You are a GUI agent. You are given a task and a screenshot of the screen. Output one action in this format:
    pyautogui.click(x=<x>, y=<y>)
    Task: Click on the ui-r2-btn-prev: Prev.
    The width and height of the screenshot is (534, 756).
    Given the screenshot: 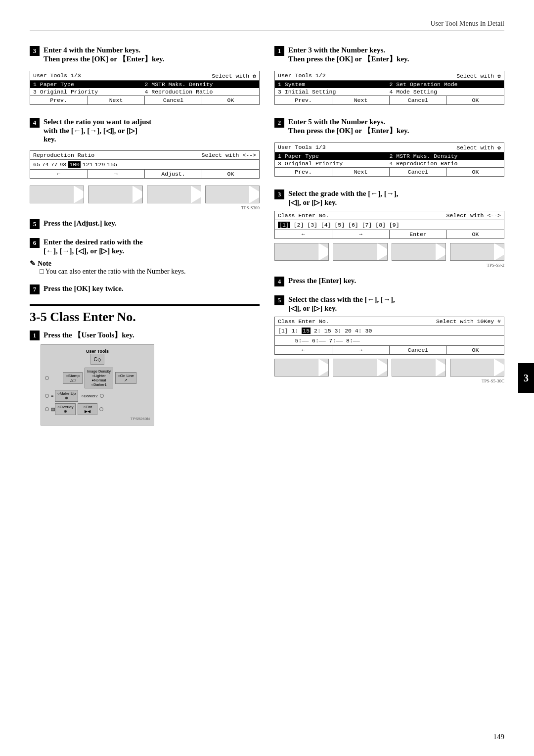 What is the action you would take?
    pyautogui.click(x=304, y=172)
    